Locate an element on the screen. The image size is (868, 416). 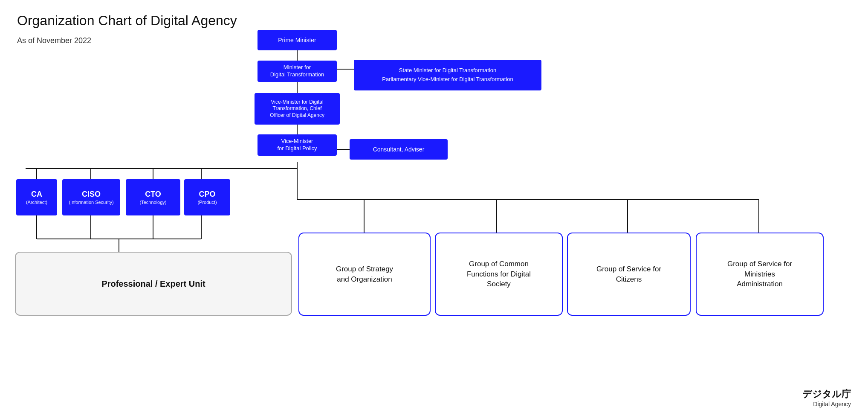
group-common-label: Group of CommonFunctions for DigitalSoci… is located at coordinates (499, 274).